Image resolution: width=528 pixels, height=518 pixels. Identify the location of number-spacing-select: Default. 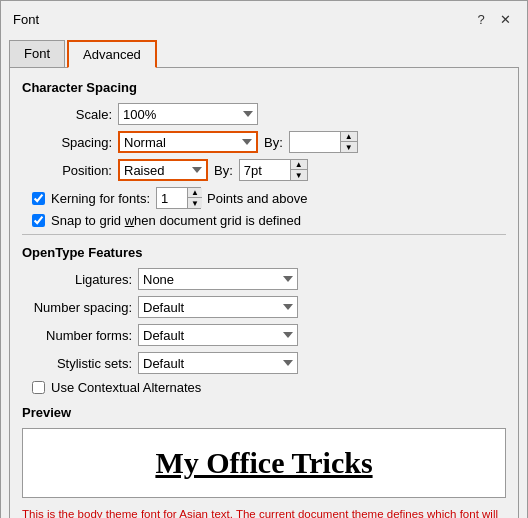
(218, 307).